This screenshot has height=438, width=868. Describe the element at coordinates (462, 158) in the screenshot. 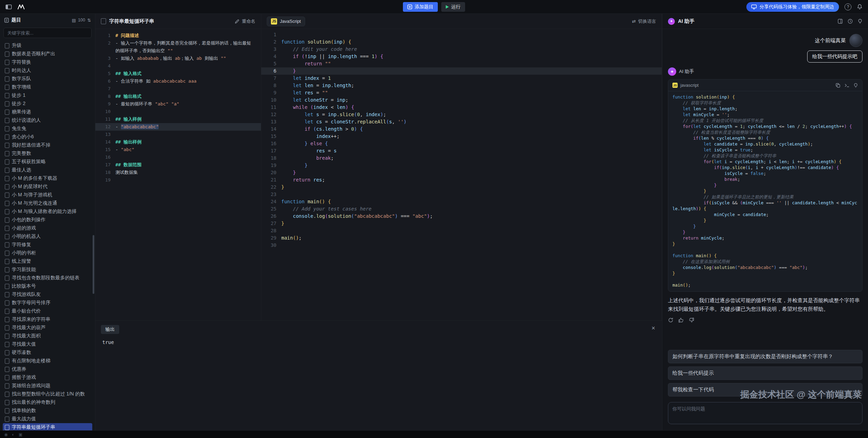

I see `code-line: 18 break;` at that location.